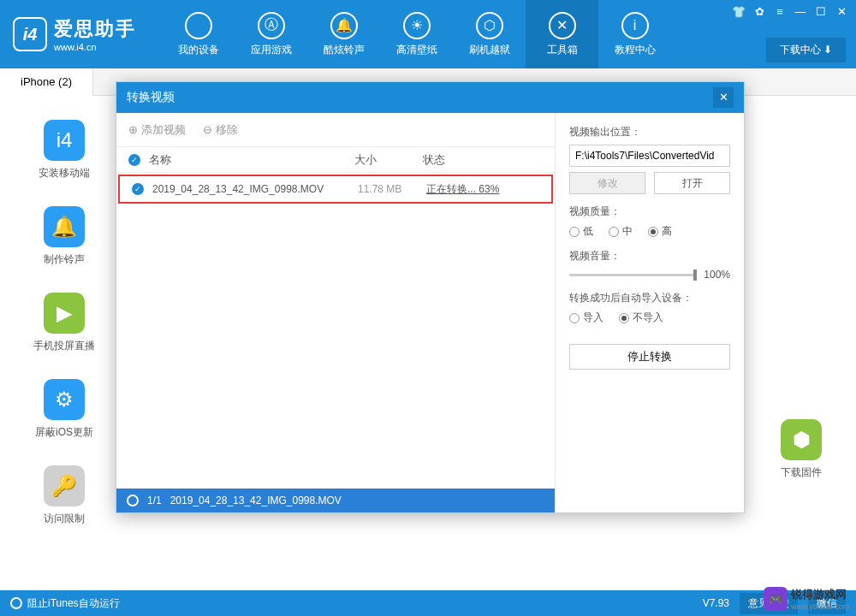  What do you see at coordinates (344, 26) in the screenshot?
I see `bell-icon: 🔔` at bounding box center [344, 26].